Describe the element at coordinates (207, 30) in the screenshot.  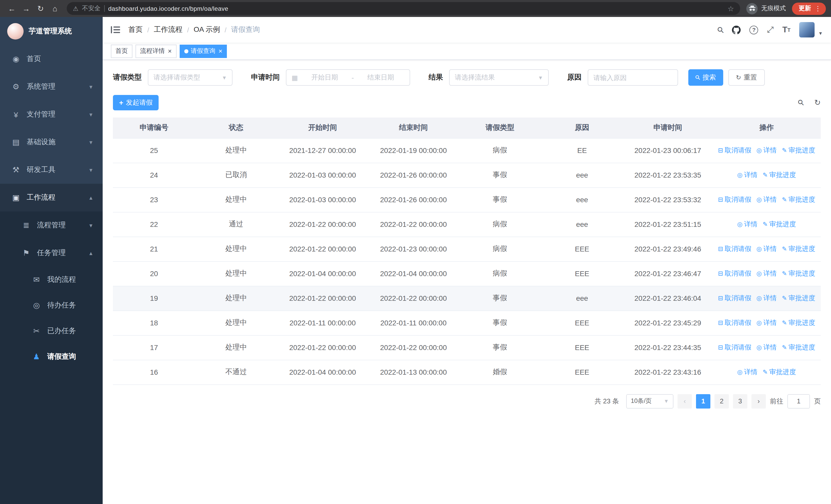
I see `breadcrumb-item: OA 示例` at that location.